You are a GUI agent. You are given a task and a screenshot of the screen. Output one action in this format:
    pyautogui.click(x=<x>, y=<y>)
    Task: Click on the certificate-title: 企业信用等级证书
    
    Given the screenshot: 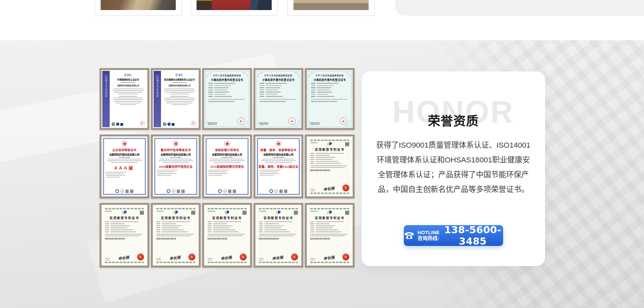 What is the action you would take?
    pyautogui.click(x=124, y=150)
    